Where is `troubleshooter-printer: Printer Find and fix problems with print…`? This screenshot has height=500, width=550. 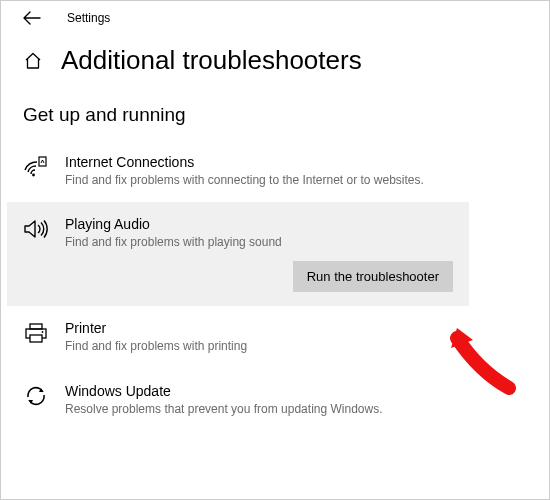 troubleshooter-printer: Printer Find and fix problems with print… is located at coordinates (238, 337).